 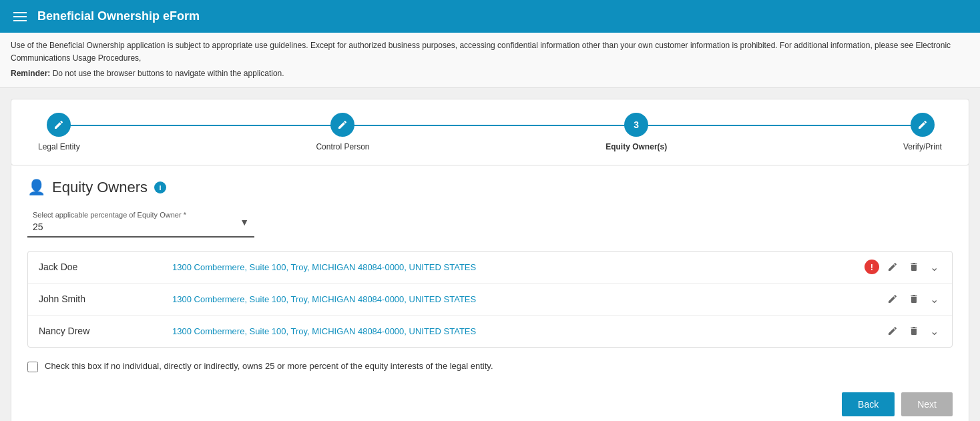 I want to click on no-individual-label: Check this box if no individual, directl…, so click(x=269, y=366).